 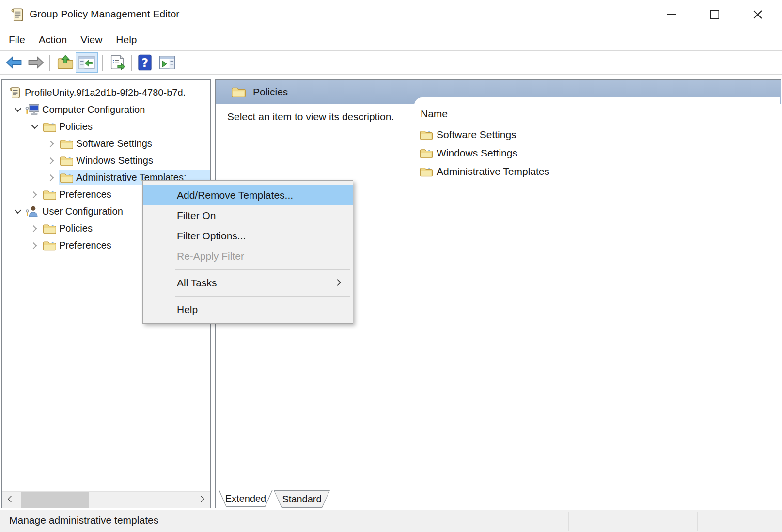 What do you see at coordinates (758, 15) in the screenshot?
I see `close-icon` at bounding box center [758, 15].